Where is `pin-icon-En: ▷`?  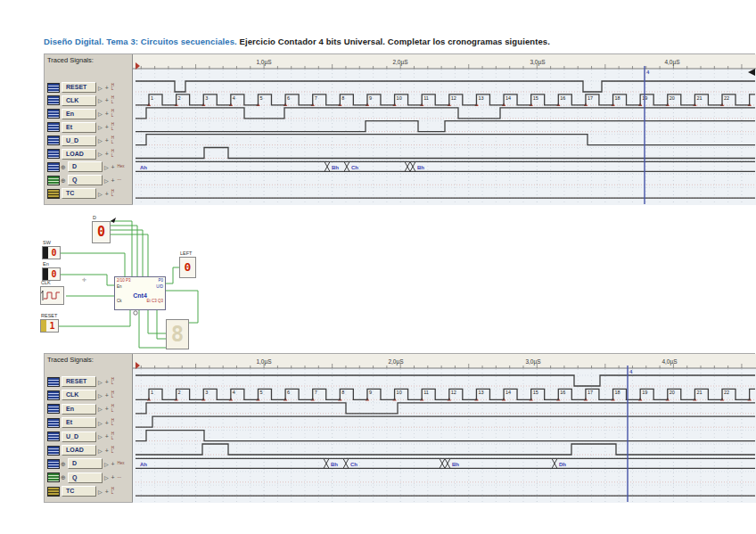
pin-icon-En: ▷ is located at coordinates (100, 114).